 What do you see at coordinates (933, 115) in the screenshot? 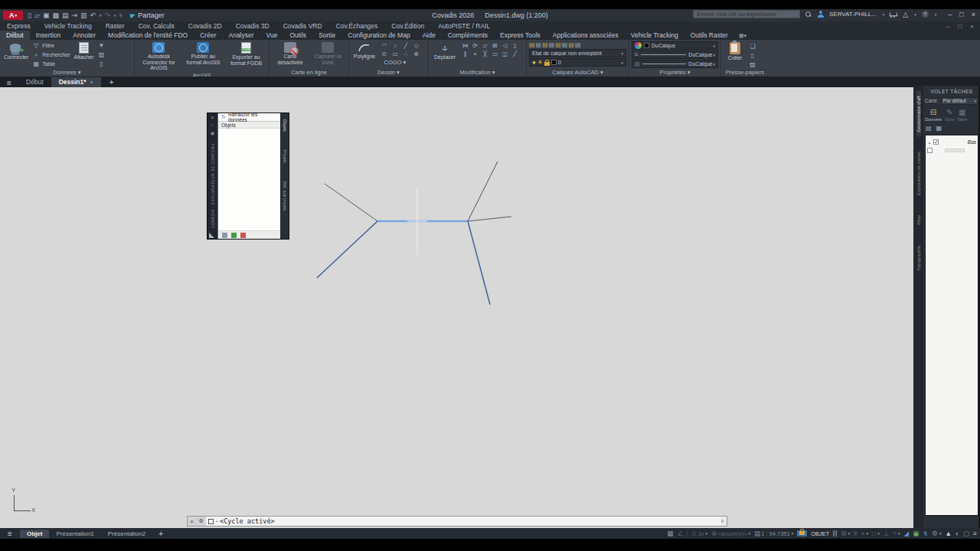
I see `donnees-database-button: ⊟Données` at bounding box center [933, 115].